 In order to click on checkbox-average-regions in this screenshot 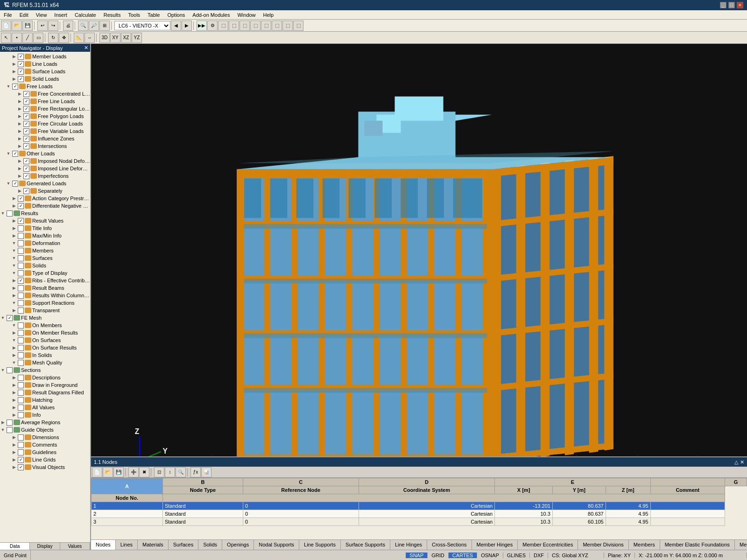, I will do `click(9, 423)`.